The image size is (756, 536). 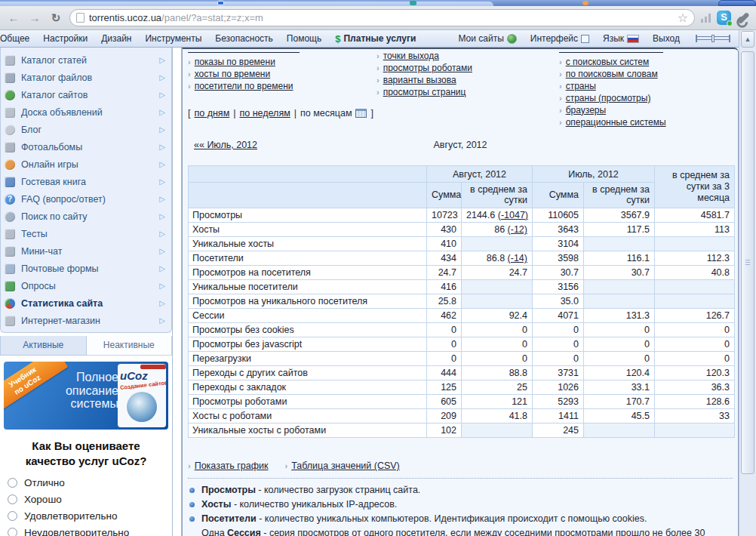 I want to click on scroll-up-arrow: ▲, so click(x=748, y=39).